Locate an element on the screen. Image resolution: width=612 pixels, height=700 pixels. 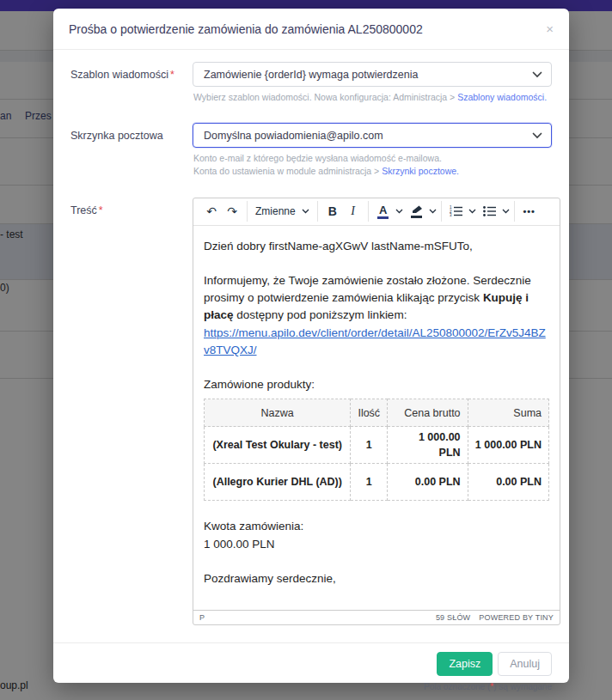
mailbox-select-value: Domyślna powiadomienia@apilo.com is located at coordinates (294, 136).